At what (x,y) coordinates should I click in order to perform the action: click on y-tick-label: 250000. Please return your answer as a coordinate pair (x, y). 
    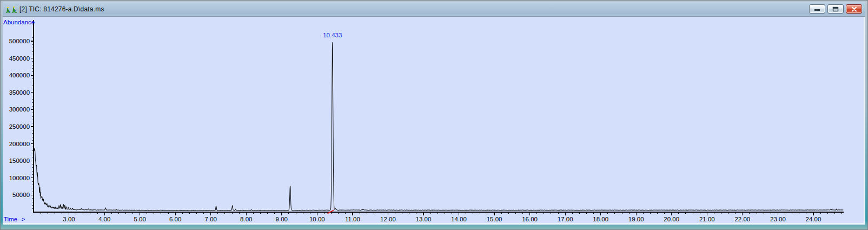
    Looking at the image, I should click on (19, 127).